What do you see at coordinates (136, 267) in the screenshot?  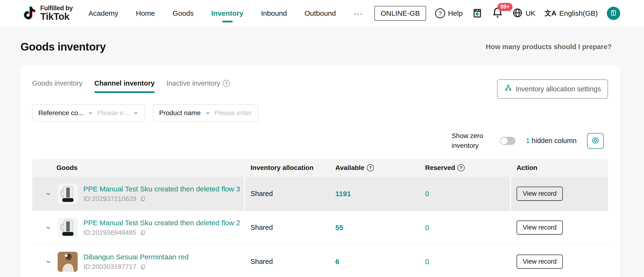 I see `product-id: ID:200303187717` at bounding box center [136, 267].